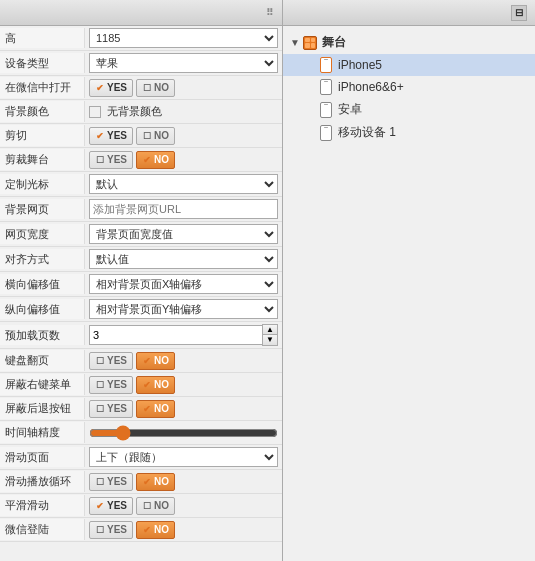  What do you see at coordinates (141, 210) in the screenshot?
I see `prop-row-7: 背景网页` at bounding box center [141, 210].